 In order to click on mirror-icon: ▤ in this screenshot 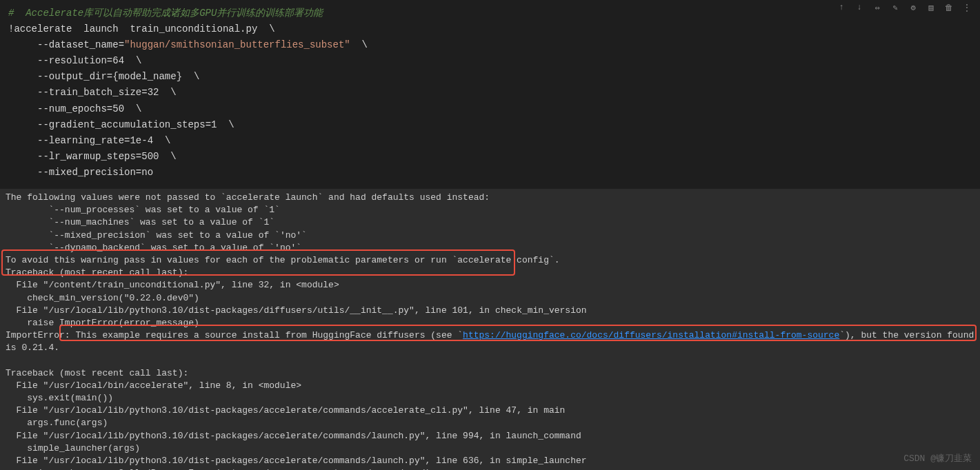, I will do `click(931, 8)`.